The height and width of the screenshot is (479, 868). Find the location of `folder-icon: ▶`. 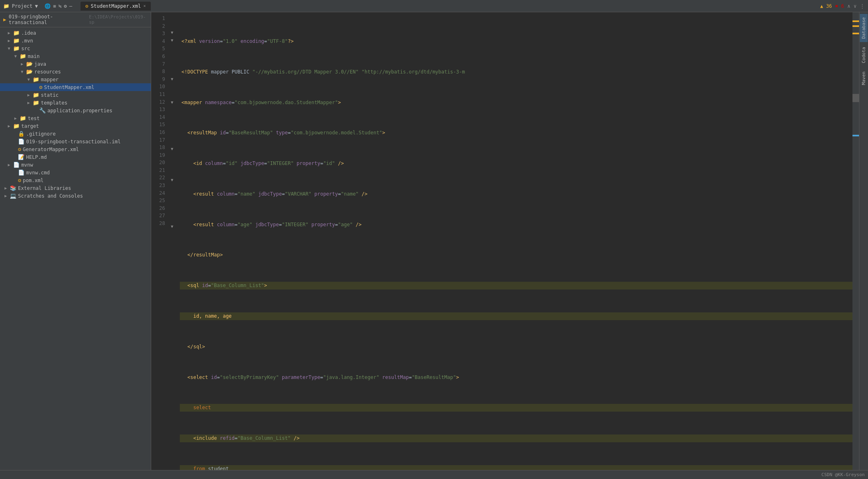

folder-icon: ▶ is located at coordinates (5, 20).